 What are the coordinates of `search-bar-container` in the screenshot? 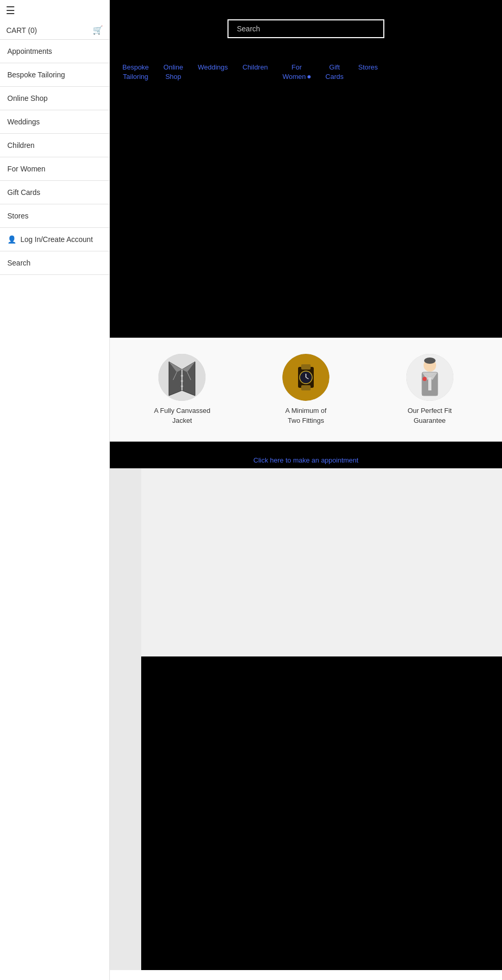 It's located at (306, 29).